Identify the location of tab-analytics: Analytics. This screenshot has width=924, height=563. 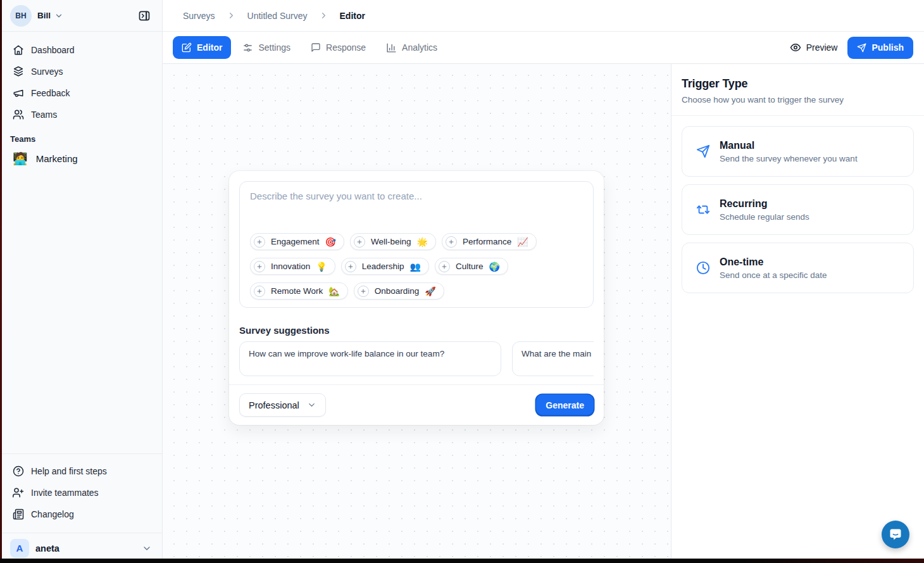
(411, 47).